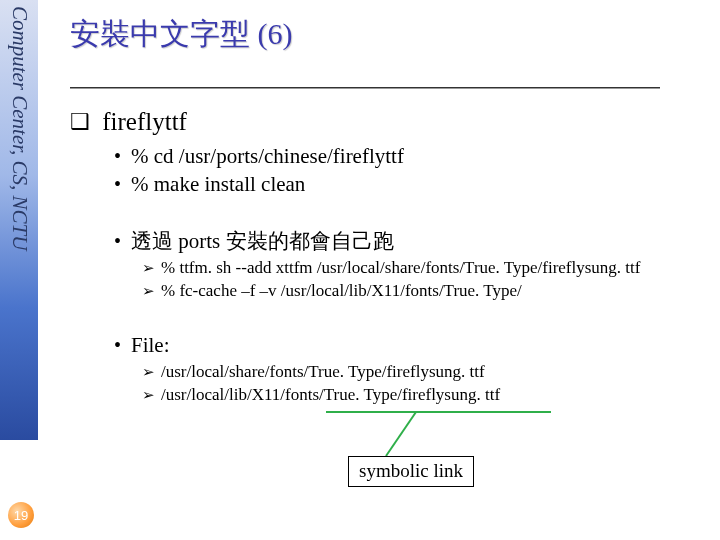 The height and width of the screenshot is (540, 720). I want to click on title-rule, so click(365, 88).